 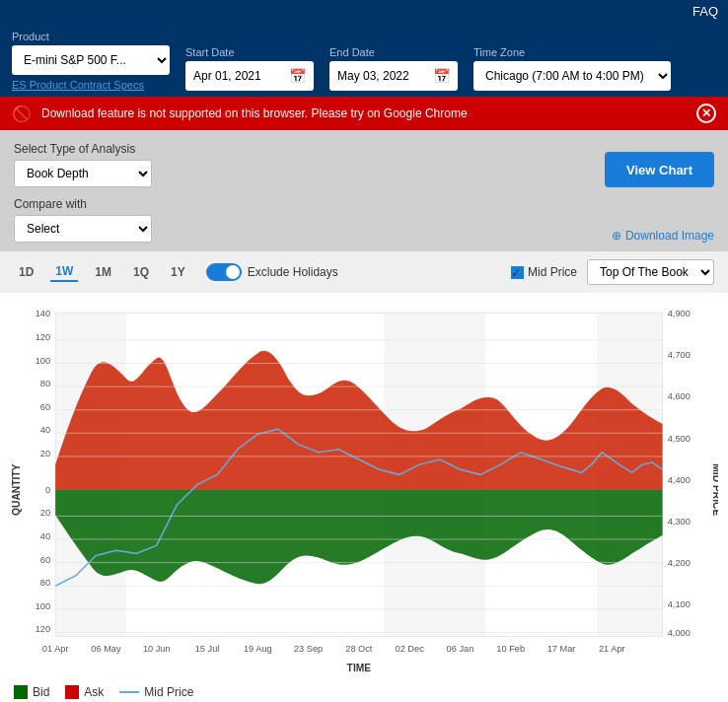 What do you see at coordinates (72, 692) in the screenshot?
I see `ask-color-box` at bounding box center [72, 692].